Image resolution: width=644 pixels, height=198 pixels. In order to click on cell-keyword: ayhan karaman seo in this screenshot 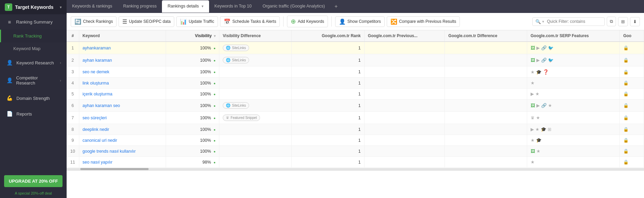, I will do `click(122, 106)`.